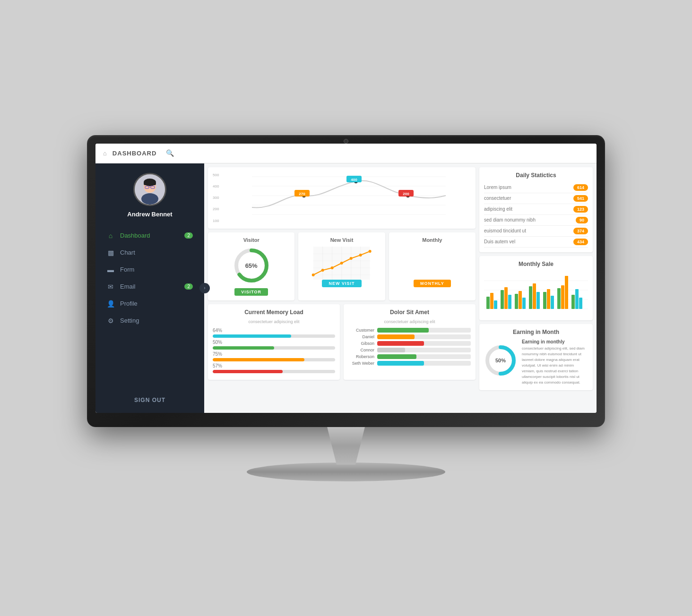 This screenshot has width=692, height=616. What do you see at coordinates (432, 266) in the screenshot?
I see `monthly-widget: Monthly MONTHLY` at bounding box center [432, 266].